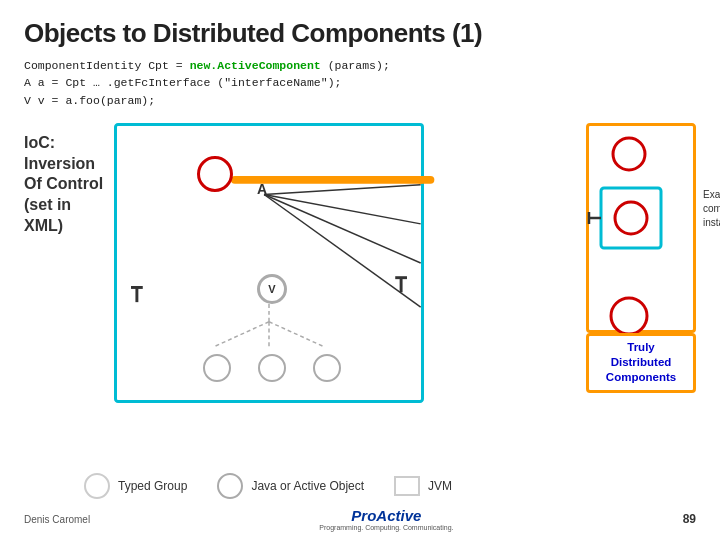  What do you see at coordinates (308, 486) in the screenshot?
I see `legend-java-label: Java or Active Object` at bounding box center [308, 486].